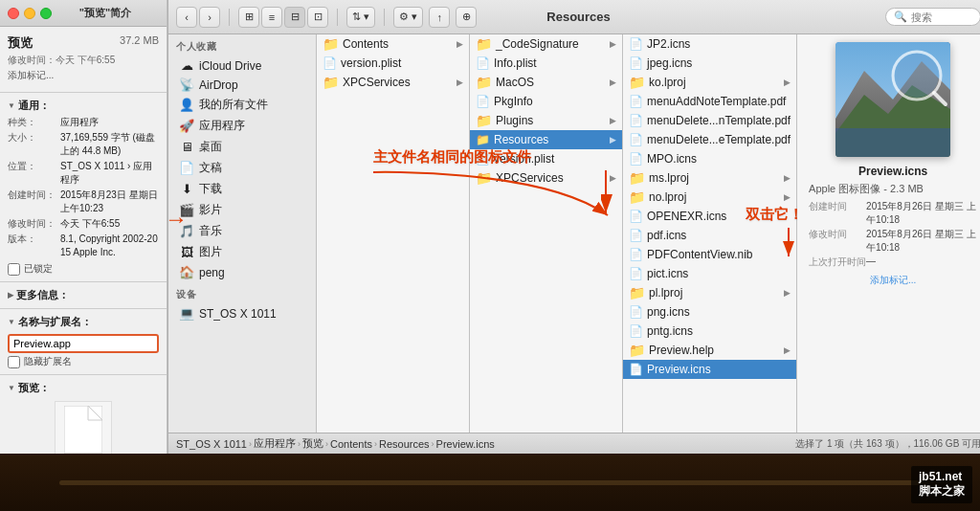  What do you see at coordinates (242, 272) in the screenshot?
I see `sidebar-item-home: 🏠 peng` at bounding box center [242, 272].